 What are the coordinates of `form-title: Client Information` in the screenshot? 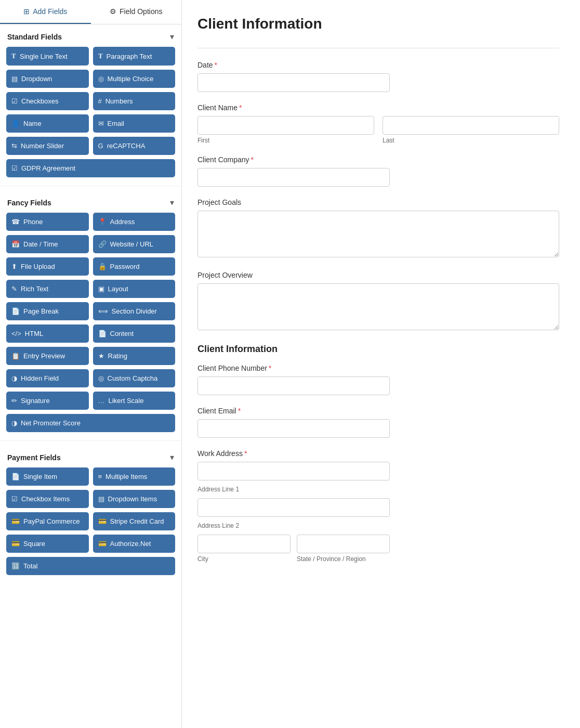 It's located at (378, 24).